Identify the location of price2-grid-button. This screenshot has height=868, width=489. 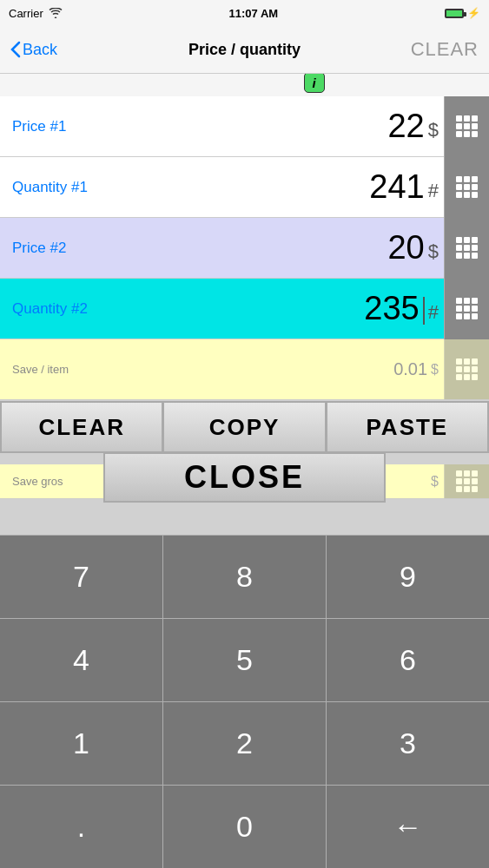
(466, 248).